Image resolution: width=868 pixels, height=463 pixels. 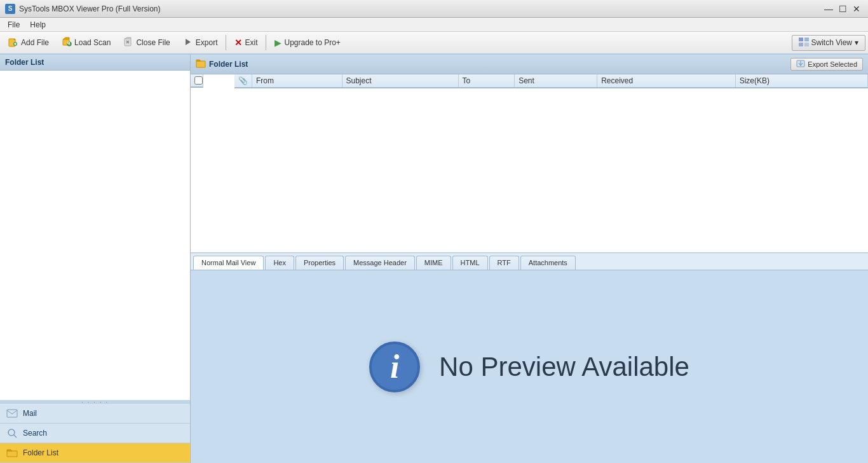 I want to click on col-size: Size(KB), so click(x=801, y=81).